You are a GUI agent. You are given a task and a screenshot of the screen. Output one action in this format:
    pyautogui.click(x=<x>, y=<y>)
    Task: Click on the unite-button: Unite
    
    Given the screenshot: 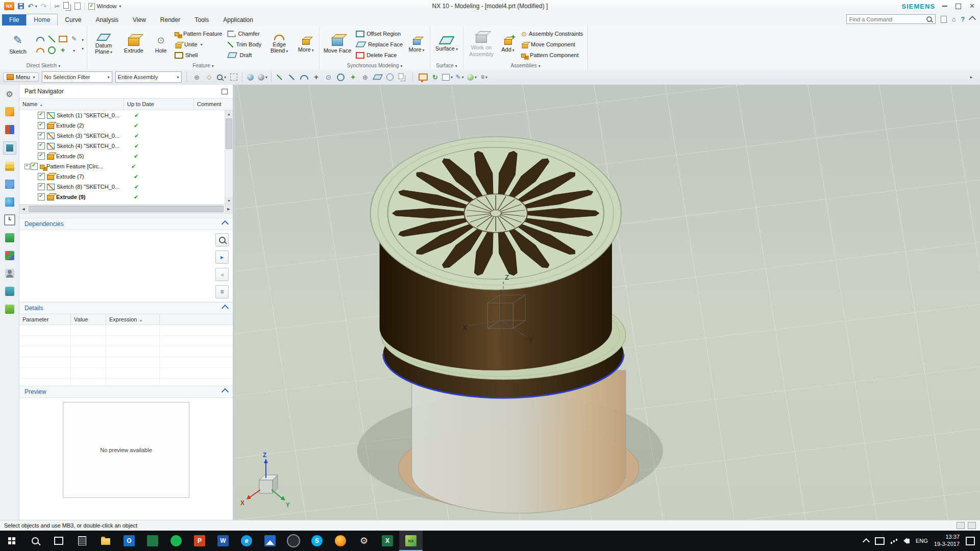 What is the action you would take?
    pyautogui.click(x=198, y=44)
    